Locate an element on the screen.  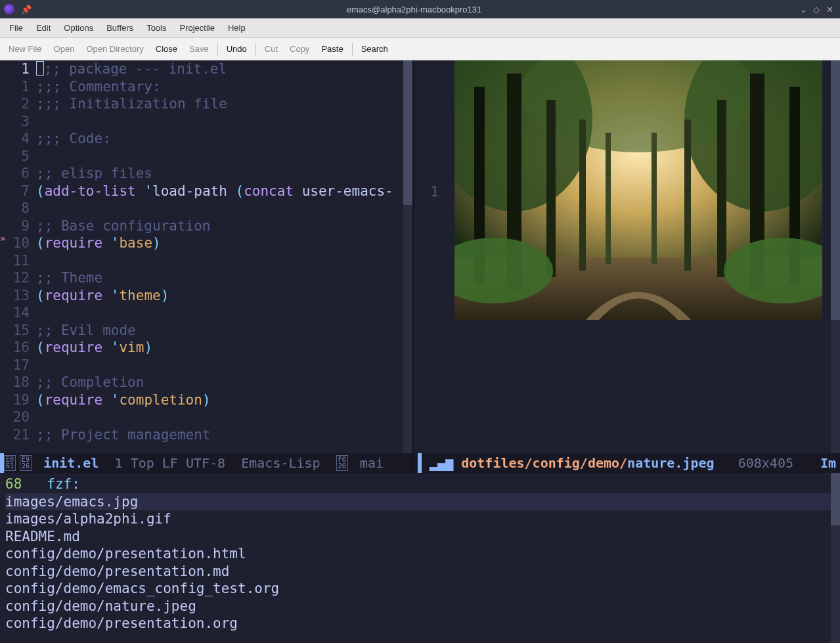
toolbar-save: Save is located at coordinates (199, 49).